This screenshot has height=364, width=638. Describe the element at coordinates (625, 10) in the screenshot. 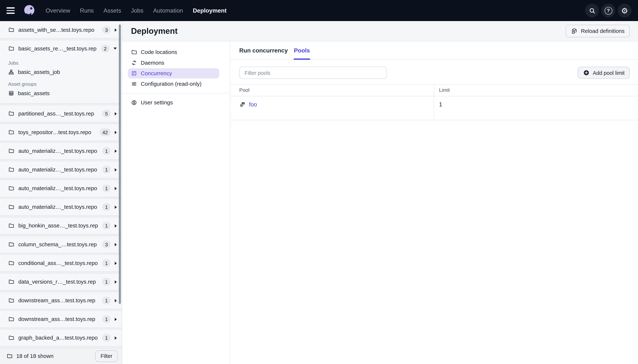

I see `settings-button: ⚙` at that location.